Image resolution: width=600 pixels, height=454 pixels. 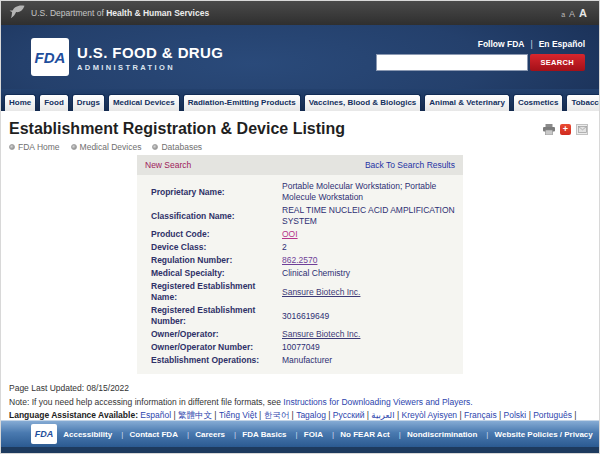 I want to click on language-link: Tagalog, so click(x=311, y=415).